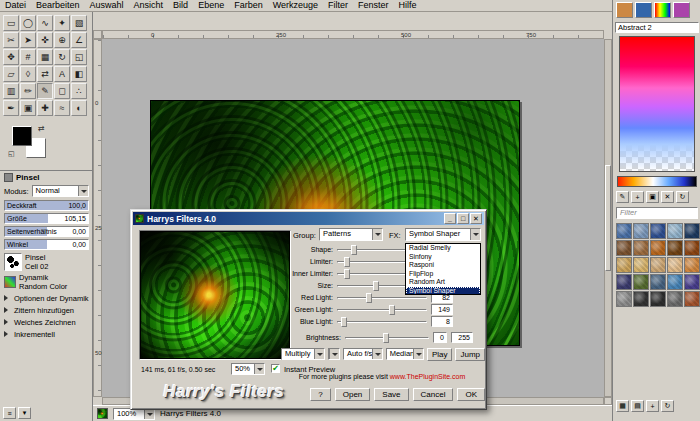 The height and width of the screenshot is (421, 700). What do you see at coordinates (58, 6) in the screenshot?
I see `menu-bearbeiten: Bearbeiten` at bounding box center [58, 6].